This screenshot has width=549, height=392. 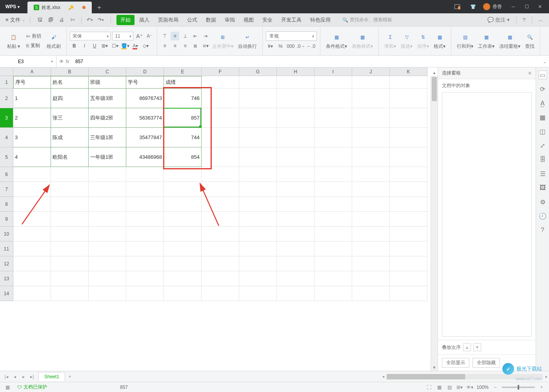 What do you see at coordinates (333, 157) in the screenshot?
I see `cell-I5` at bounding box center [333, 157].